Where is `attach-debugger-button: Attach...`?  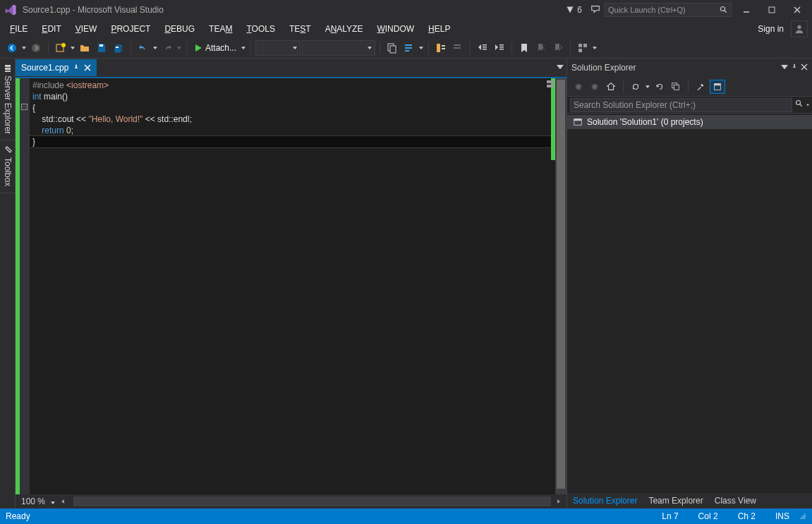 attach-debugger-button: Attach... is located at coordinates (215, 48).